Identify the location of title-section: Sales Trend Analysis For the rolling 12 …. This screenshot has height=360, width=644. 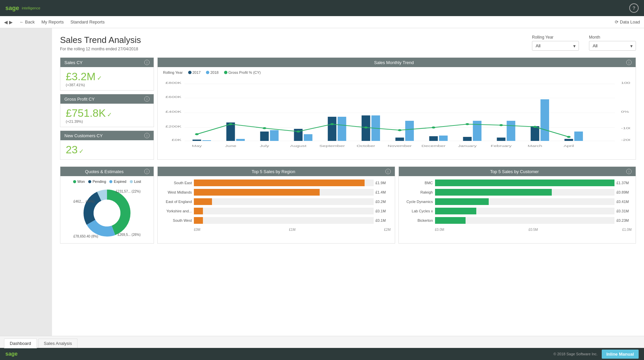
(348, 43).